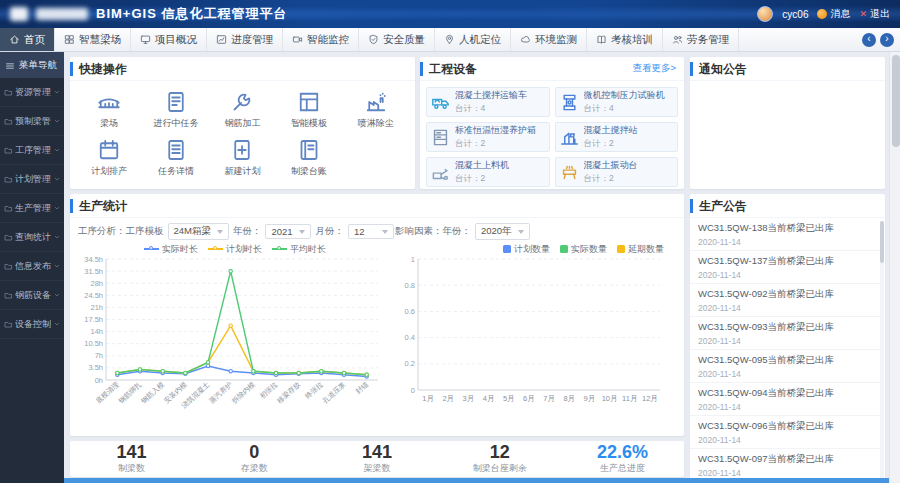  Describe the element at coordinates (611, 166) in the screenshot. I see `equipment-name: 混凝土振动台` at that location.